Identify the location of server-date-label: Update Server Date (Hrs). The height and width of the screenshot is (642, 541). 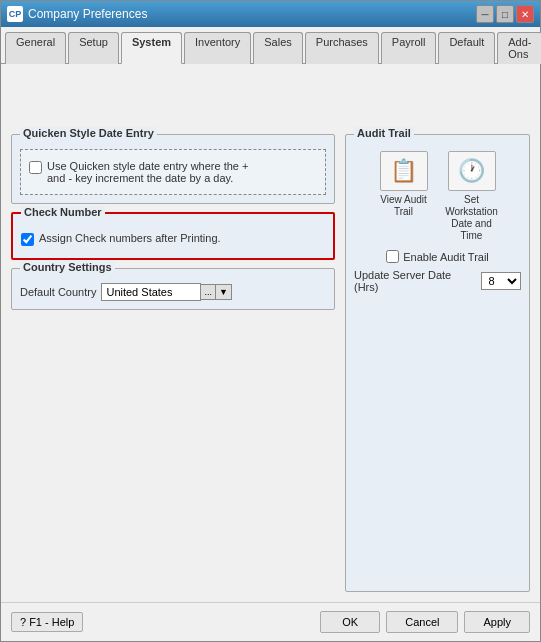
(416, 281).